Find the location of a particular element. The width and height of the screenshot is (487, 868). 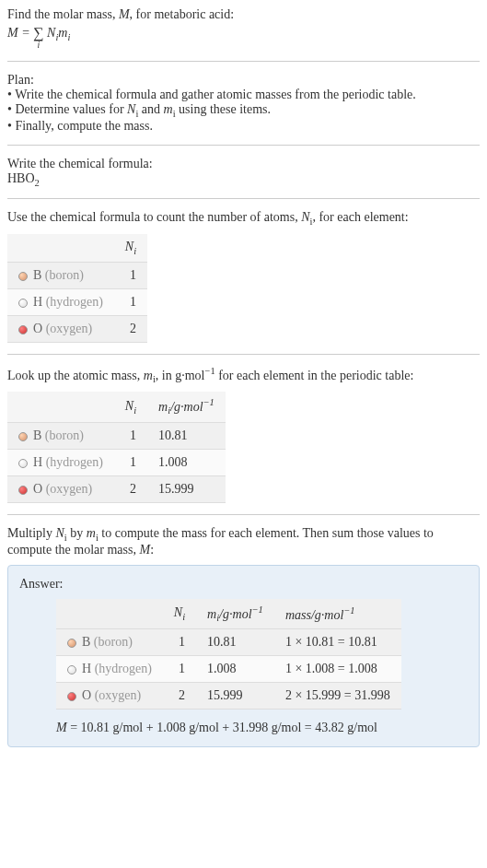

count-h-end: , for each element: is located at coordinates (360, 217).